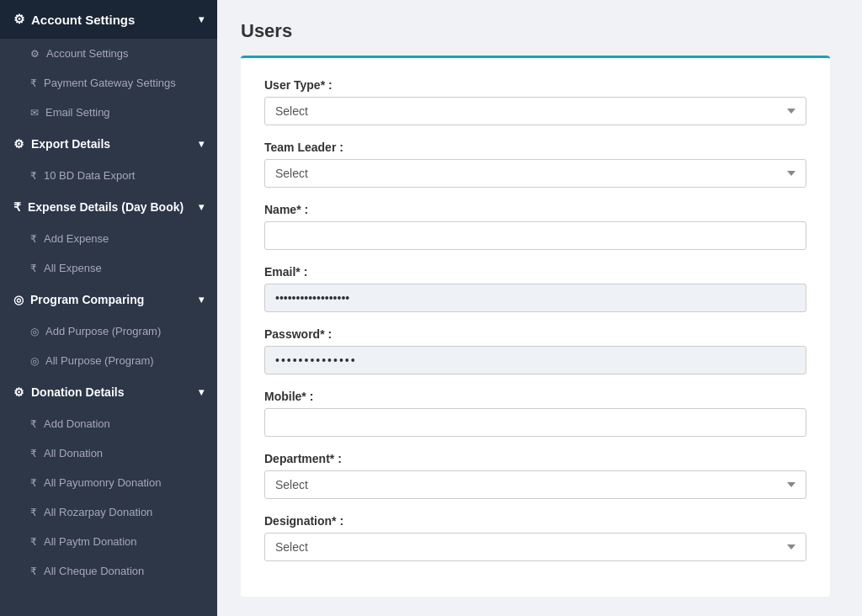  Describe the element at coordinates (109, 360) in the screenshot. I see `sidebar-item-all-purpose: ◎ All Purpose (Program)` at that location.